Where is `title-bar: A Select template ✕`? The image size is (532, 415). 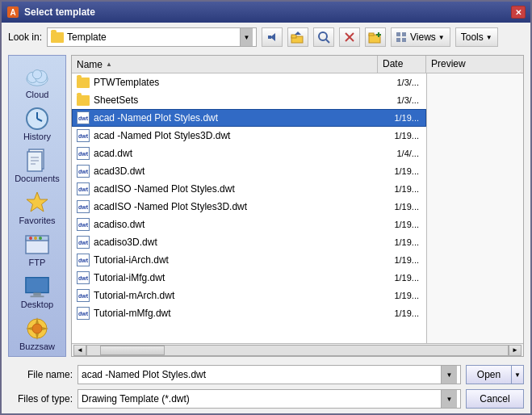
title-bar: A Select template ✕ is located at coordinates (266, 12).